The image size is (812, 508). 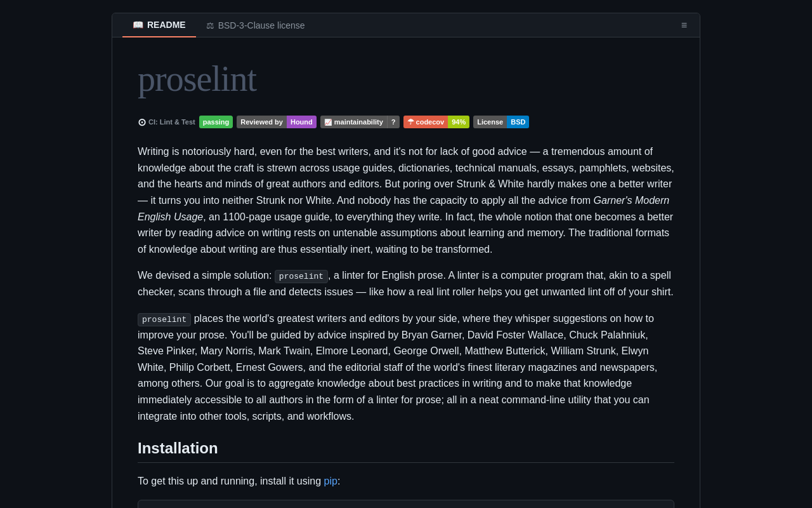 I want to click on project-title: proselint, so click(x=406, y=79).